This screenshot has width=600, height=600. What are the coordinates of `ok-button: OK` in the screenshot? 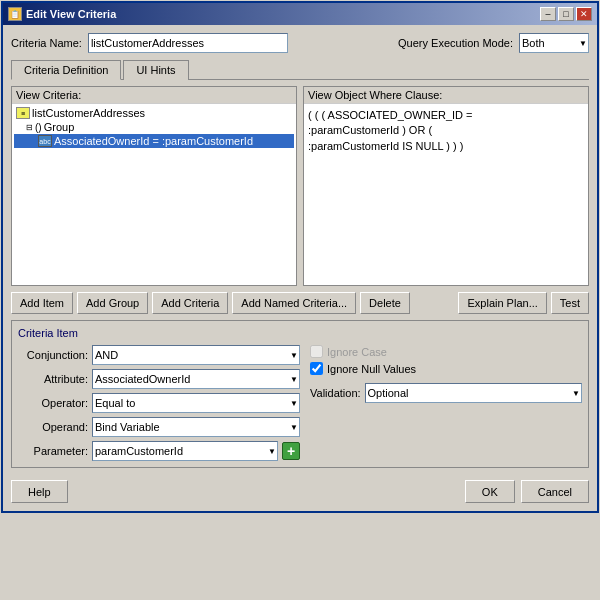 It's located at (490, 492).